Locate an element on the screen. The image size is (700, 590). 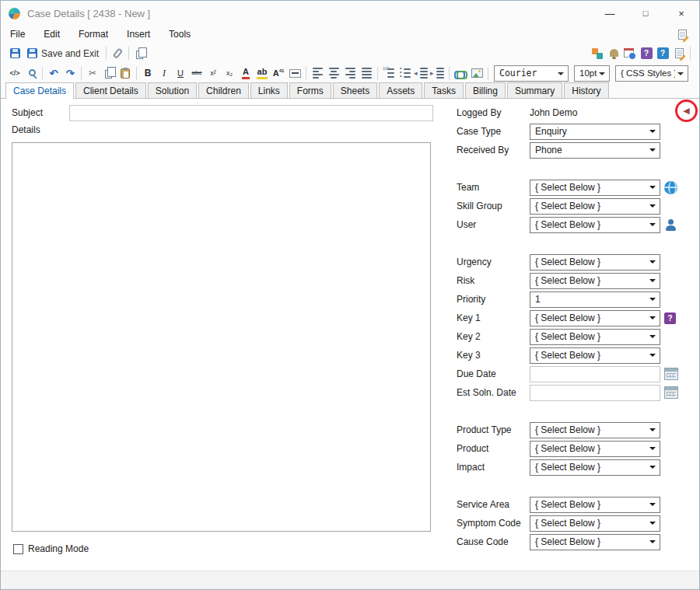
tab-case-details: Case Details is located at coordinates (40, 90).